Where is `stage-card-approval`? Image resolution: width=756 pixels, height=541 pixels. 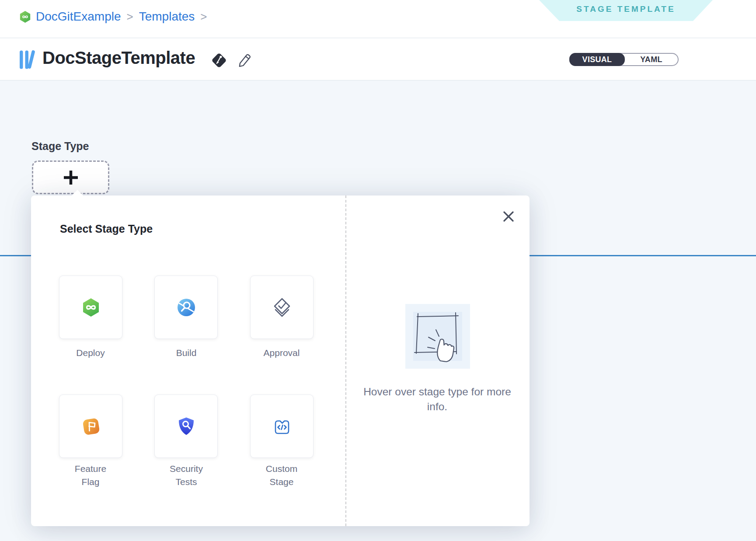 stage-card-approval is located at coordinates (282, 307).